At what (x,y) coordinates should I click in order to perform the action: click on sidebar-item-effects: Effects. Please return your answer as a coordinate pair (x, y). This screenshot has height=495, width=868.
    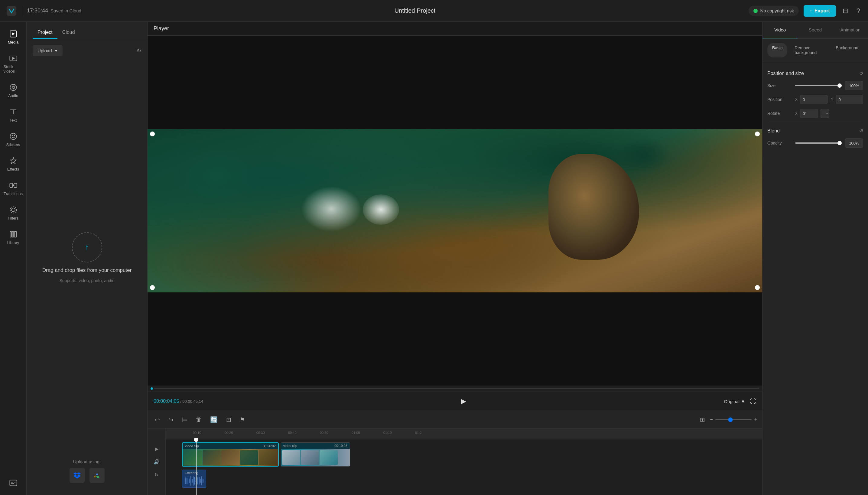
    Looking at the image, I should click on (14, 164).